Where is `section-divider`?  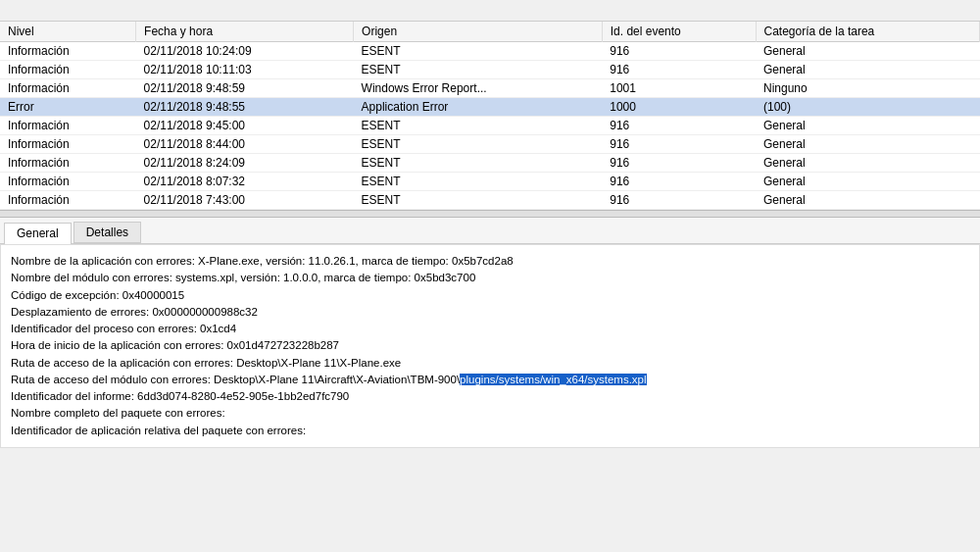 section-divider is located at coordinates (490, 214).